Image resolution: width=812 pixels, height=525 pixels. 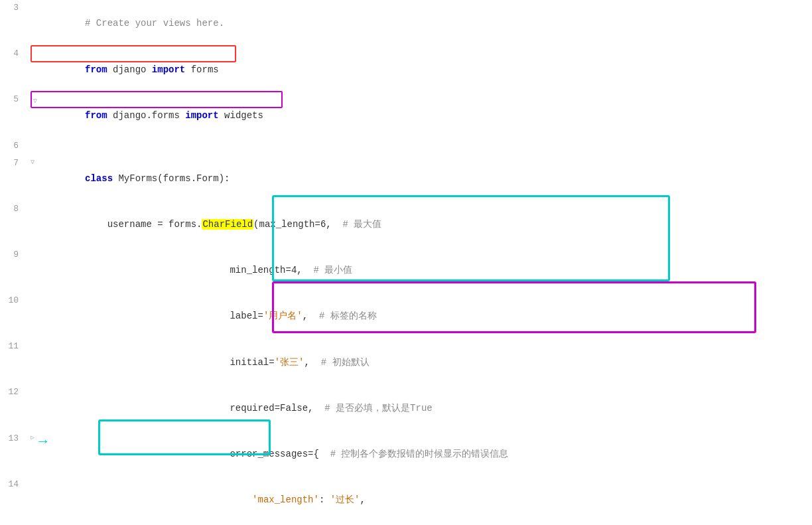 I want to click on collapse-icon-7: ▽, so click(x=33, y=163).